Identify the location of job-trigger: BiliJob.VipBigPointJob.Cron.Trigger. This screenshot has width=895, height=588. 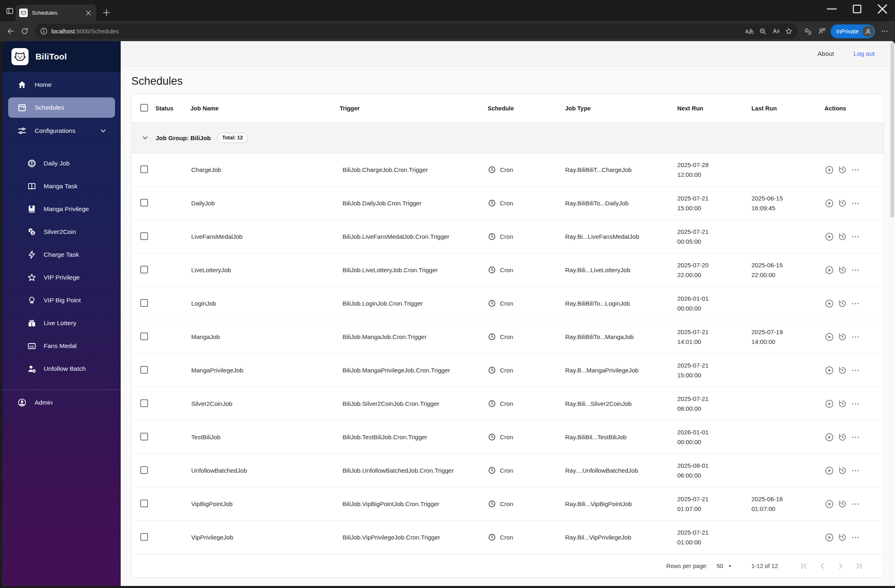
(413, 504).